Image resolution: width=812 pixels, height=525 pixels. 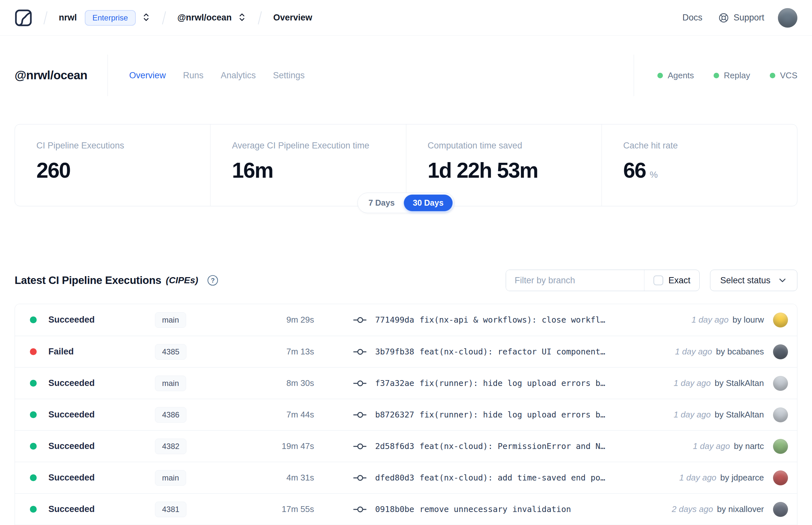 I want to click on duration-text: 8m 30s, so click(x=284, y=383).